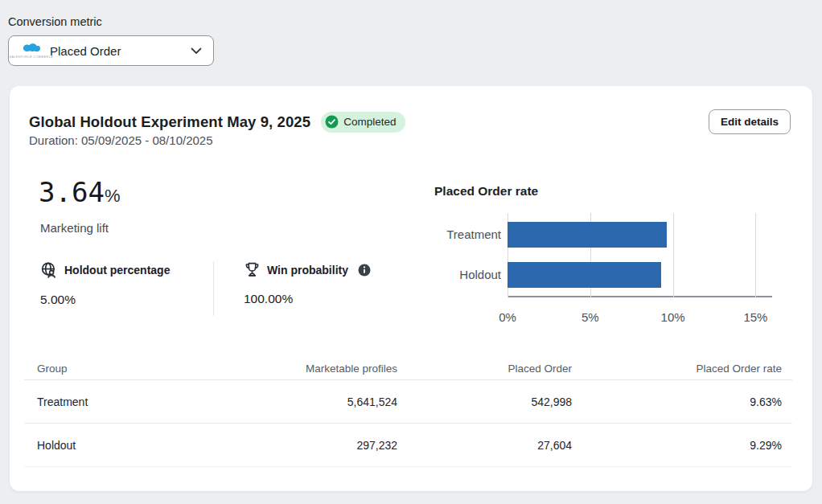 Image resolution: width=822 pixels, height=504 pixels. What do you see at coordinates (121, 140) in the screenshot?
I see `experiment-duration: Duration: 05/09/2025 - 08/10/2025` at bounding box center [121, 140].